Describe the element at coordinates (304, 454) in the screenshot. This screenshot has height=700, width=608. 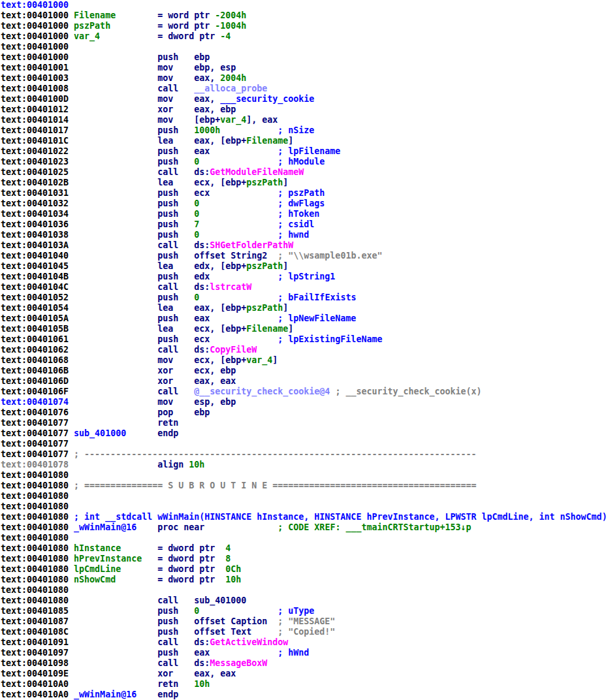
I see `disassembly-line: text:00401077 ; ------------------------…` at that location.